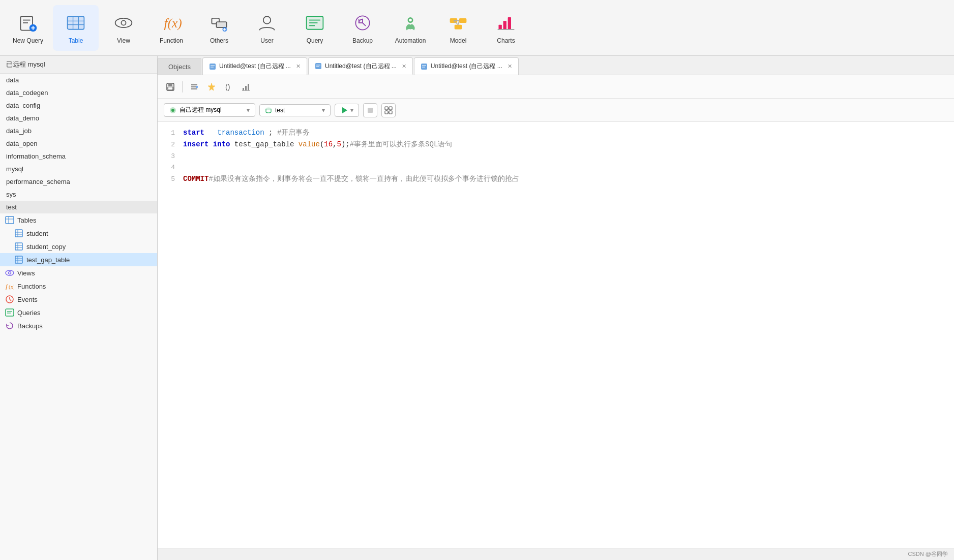 Image resolution: width=954 pixels, height=560 pixels. Describe the element at coordinates (315, 28) in the screenshot. I see `toolbar-query: Query` at that location.